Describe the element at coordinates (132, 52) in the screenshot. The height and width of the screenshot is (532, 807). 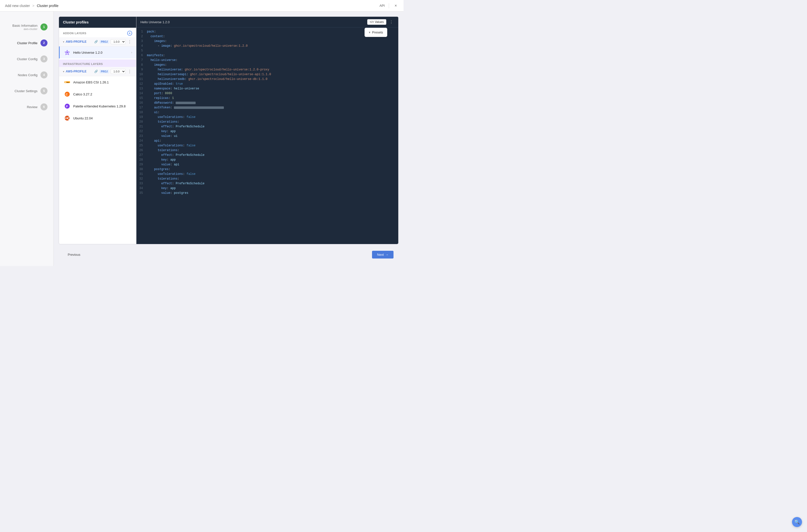
I see `hello-universe-chevron: ›` at that location.